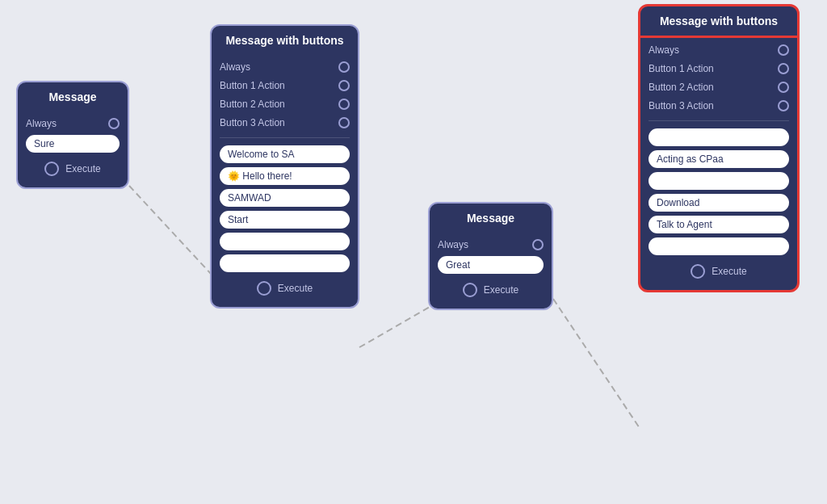  Describe the element at coordinates (284, 242) in the screenshot. I see `node2-field5-empty` at that location.